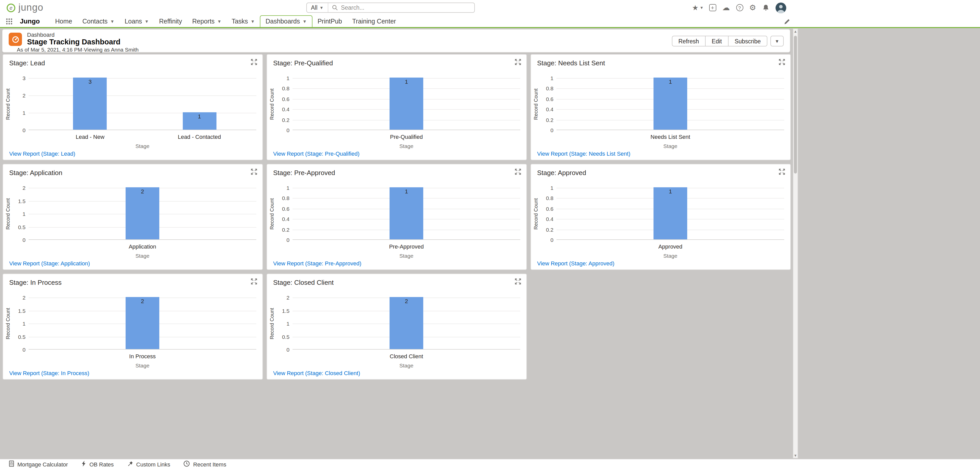  What do you see at coordinates (27, 63) in the screenshot?
I see `panel-title: Stage: Lead` at bounding box center [27, 63].